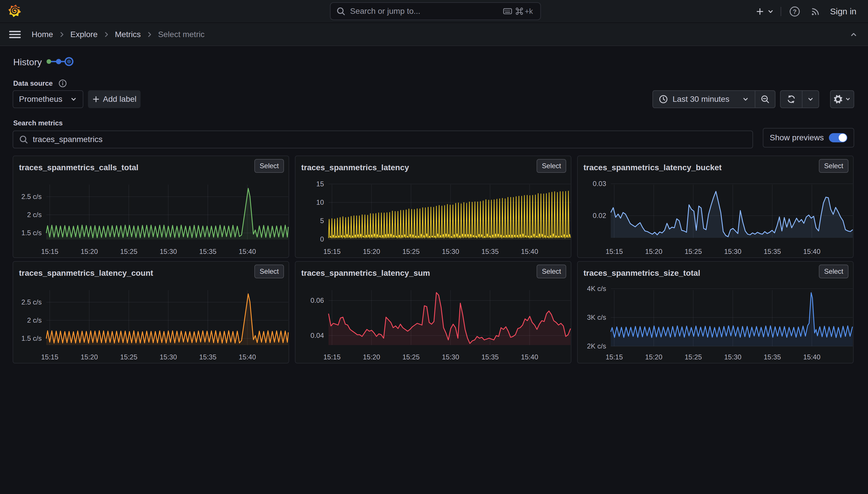 The image size is (868, 494). Describe the element at coordinates (322, 239) in the screenshot. I see `svg-text: 0` at that location.